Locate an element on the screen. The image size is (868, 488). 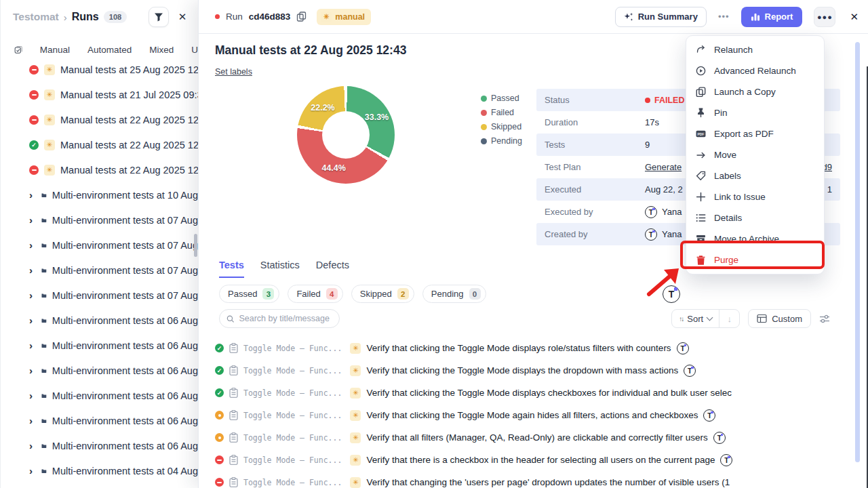
sort-direction-button: ↓ is located at coordinates (729, 319).